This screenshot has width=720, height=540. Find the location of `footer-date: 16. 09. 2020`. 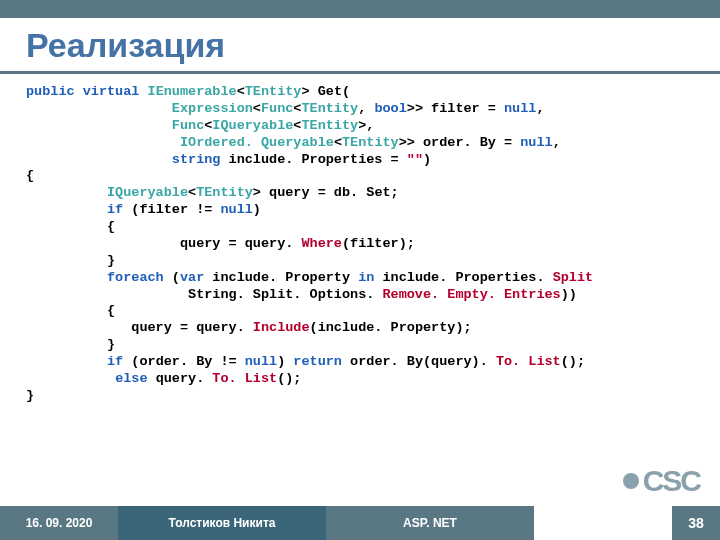

footer-date: 16. 09. 2020 is located at coordinates (59, 523).